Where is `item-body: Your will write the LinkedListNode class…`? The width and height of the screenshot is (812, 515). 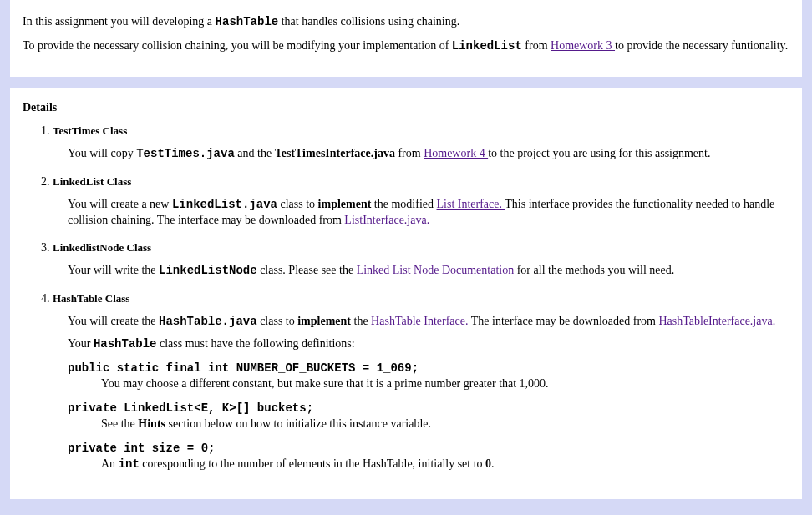
item-body: Your will write the LinkedListNode class… is located at coordinates (429, 270).